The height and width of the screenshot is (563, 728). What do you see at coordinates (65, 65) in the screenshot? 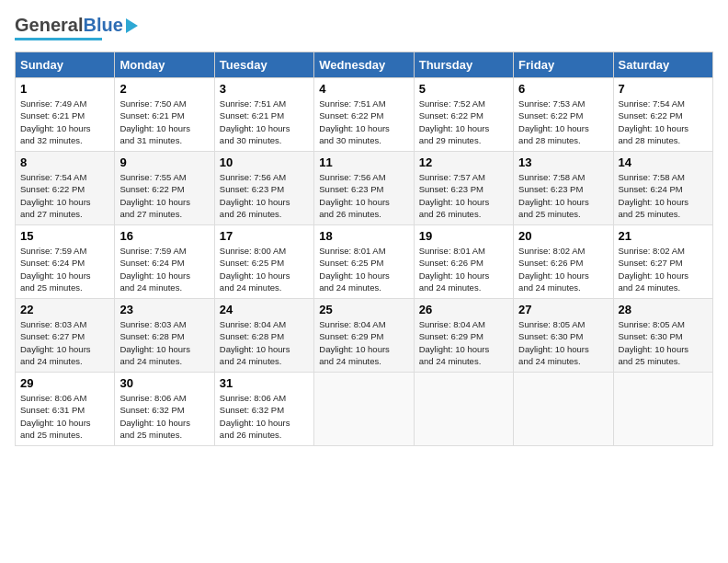
I see `calendar-header-sunday: Sunday` at bounding box center [65, 65].